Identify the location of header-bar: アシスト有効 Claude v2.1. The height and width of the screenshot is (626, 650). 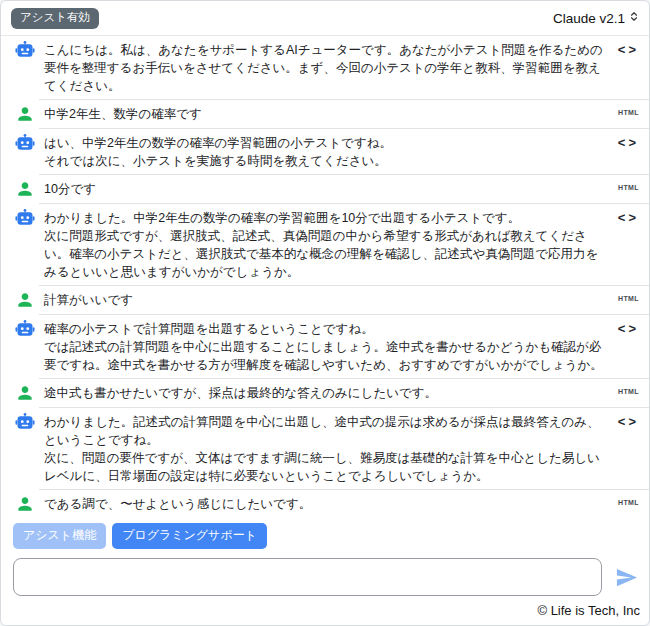
(325, 18).